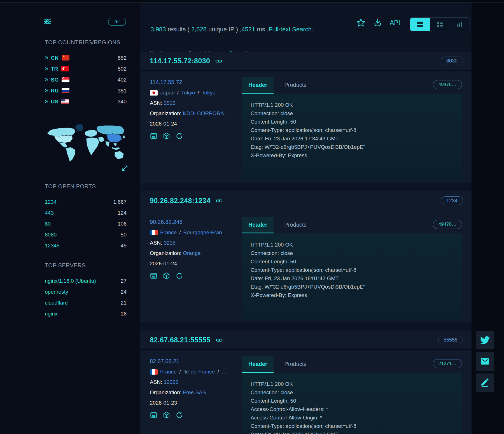  What do you see at coordinates (86, 213) in the screenshot?
I see `port-row: 443 124` at bounding box center [86, 213].